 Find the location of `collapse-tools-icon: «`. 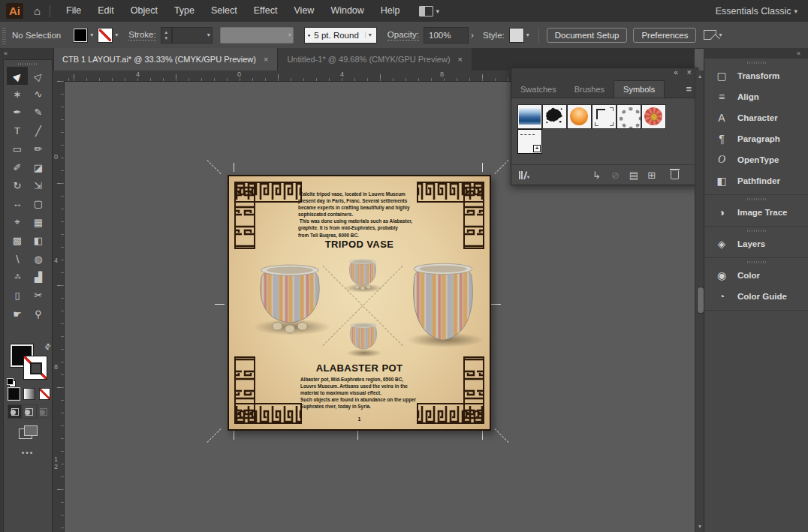

collapse-tools-icon: « is located at coordinates (5, 53).